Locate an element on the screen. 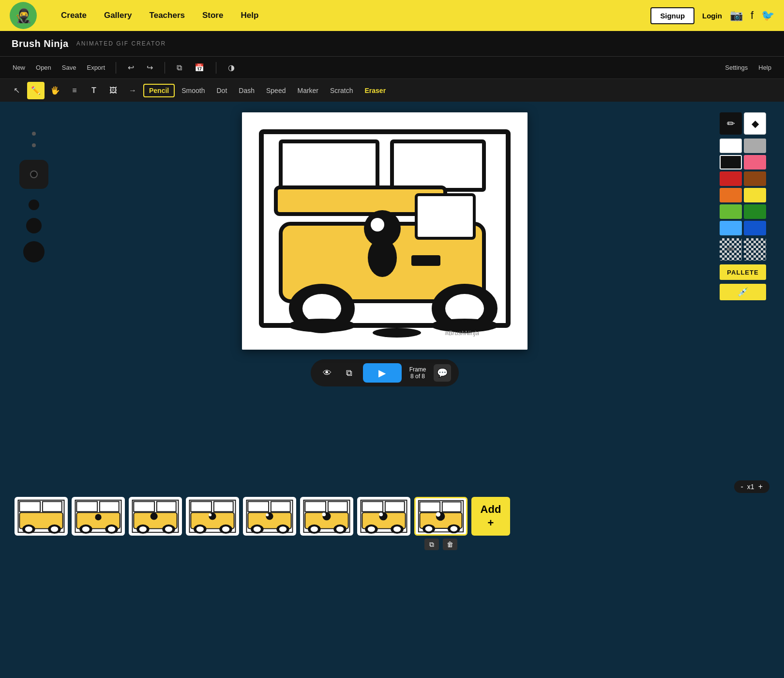  color-brown is located at coordinates (755, 179).